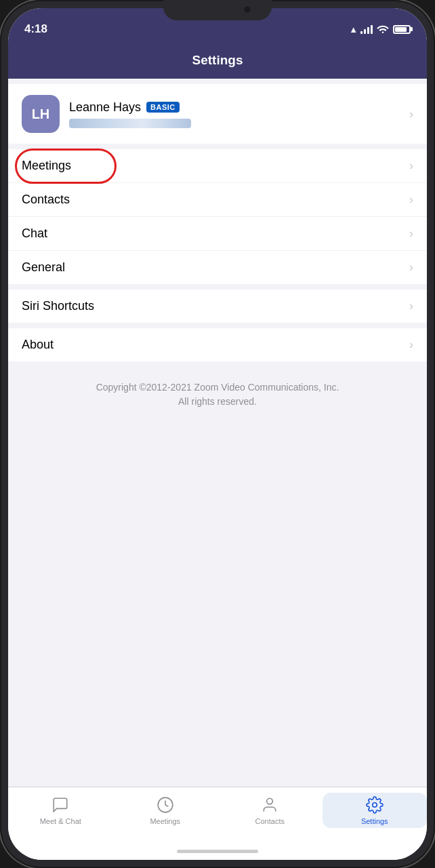  Describe the element at coordinates (270, 821) in the screenshot. I see `tab-contacts-label: Contacts` at that location.